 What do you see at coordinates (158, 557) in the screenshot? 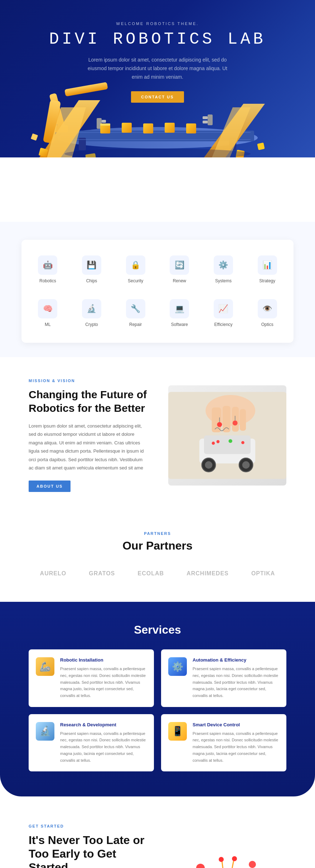
I see `partners-section: PARTNERS Our Partners AURELOGRATOSECOLAB…` at bounding box center [158, 557].